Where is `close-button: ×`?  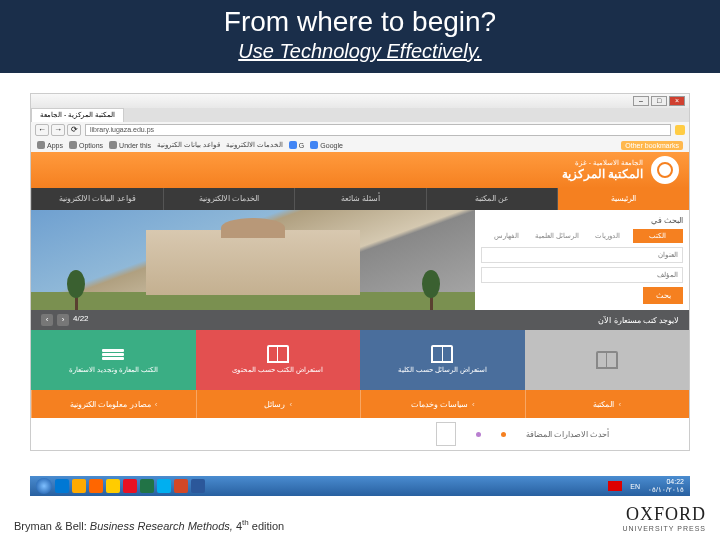
close-button: × is located at coordinates (677, 101).